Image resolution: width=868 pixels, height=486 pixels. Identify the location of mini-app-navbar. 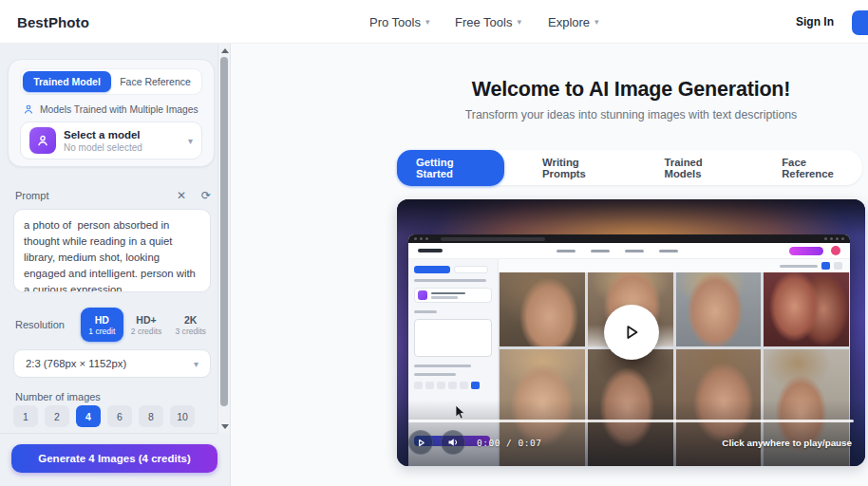
(629, 251).